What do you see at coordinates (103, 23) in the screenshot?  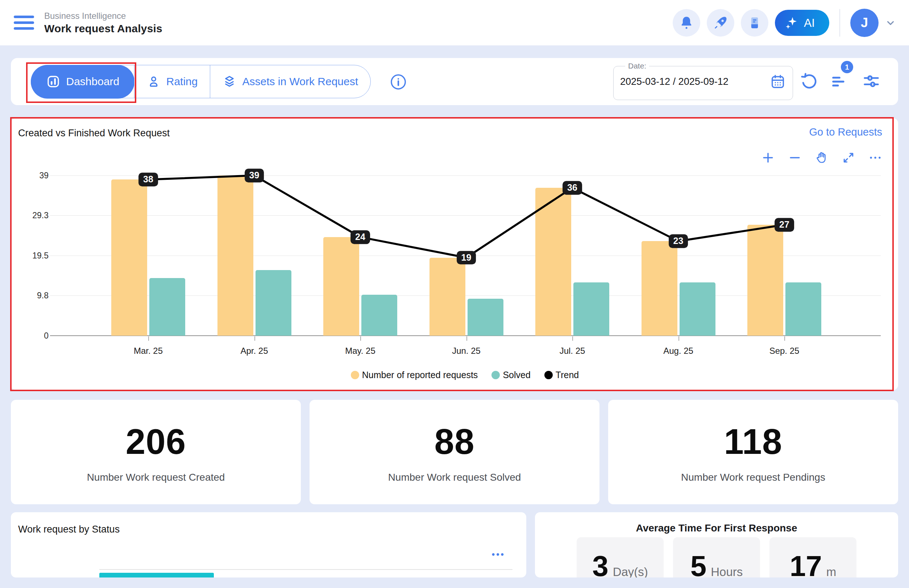 I see `header-titles: Business Intelligence Work request Analy…` at bounding box center [103, 23].